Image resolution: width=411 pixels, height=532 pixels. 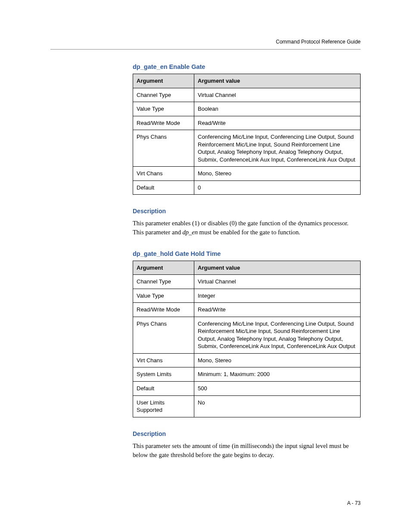 I want to click on val-cell: Integer, so click(x=277, y=296).